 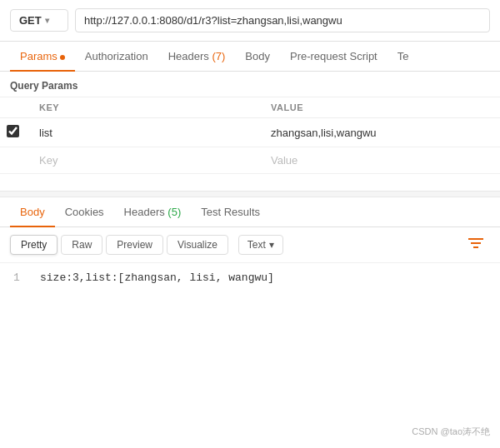 I want to click on col-key-header: KEY, so click(x=145, y=108).